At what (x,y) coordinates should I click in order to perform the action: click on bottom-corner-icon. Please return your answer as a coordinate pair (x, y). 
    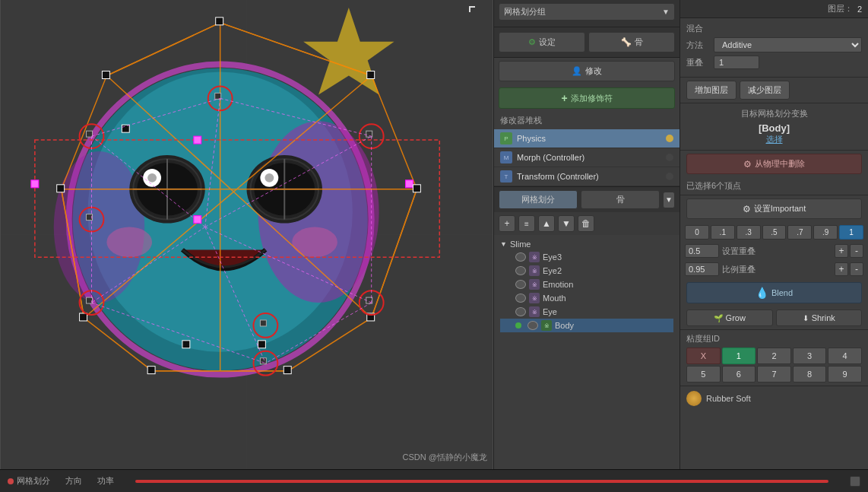
    Looking at the image, I should click on (855, 481).